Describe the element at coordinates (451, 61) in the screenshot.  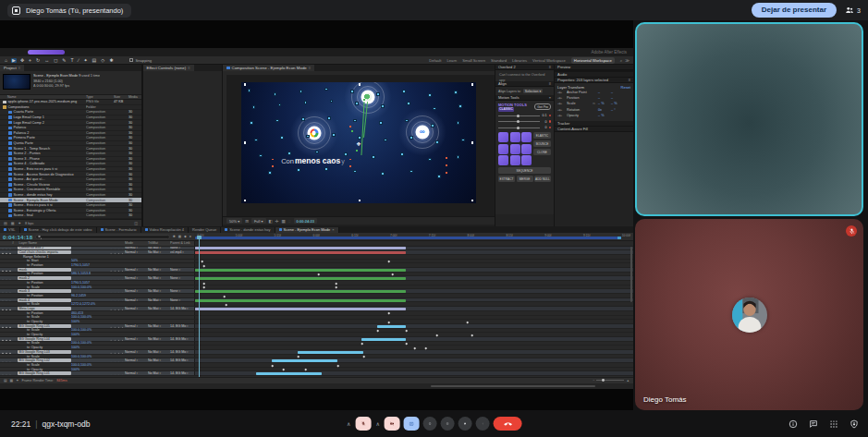
I see `workspace-tab: Learn` at that location.